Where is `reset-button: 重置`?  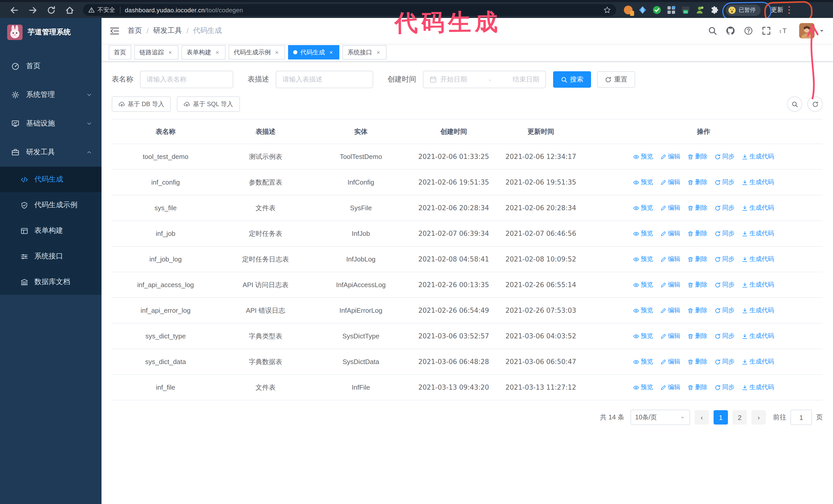
reset-button: 重置 is located at coordinates (616, 79).